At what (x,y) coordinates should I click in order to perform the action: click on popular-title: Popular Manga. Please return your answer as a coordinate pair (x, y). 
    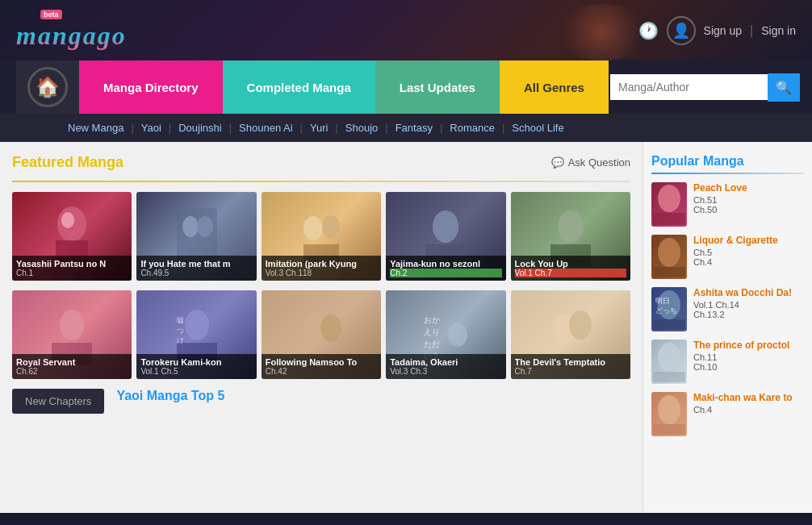
    Looking at the image, I should click on (728, 161).